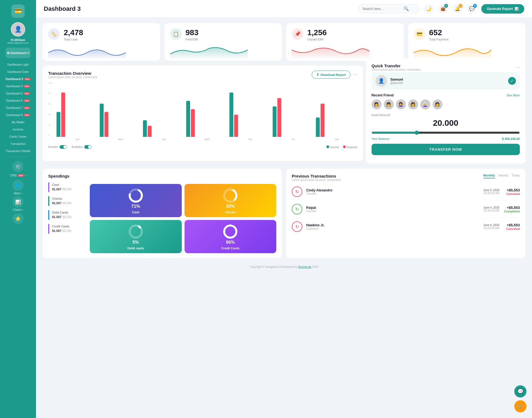  Describe the element at coordinates (18, 86) in the screenshot. I see `sidebar-item-dashboard-4: Dashboard 4 New` at that location.